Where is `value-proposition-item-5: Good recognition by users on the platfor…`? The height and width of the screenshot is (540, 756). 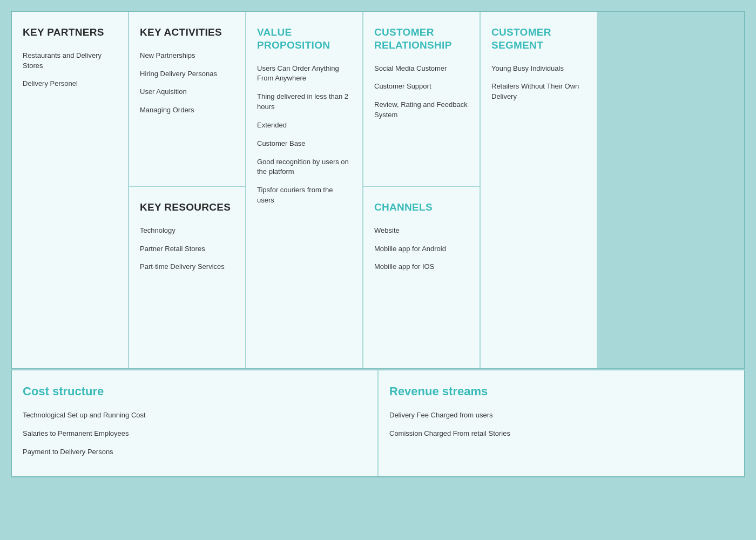 value-proposition-item-5: Good recognition by users on the platfor… is located at coordinates (305, 167).